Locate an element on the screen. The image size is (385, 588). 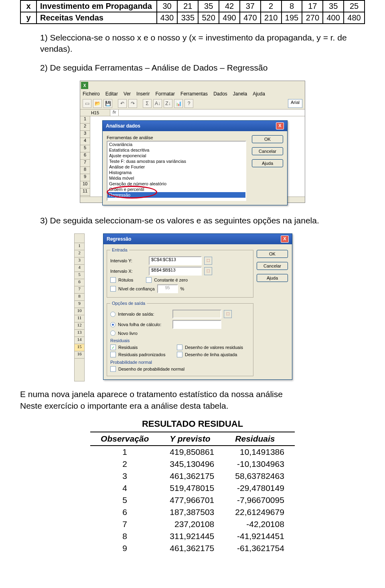
row-key: y is located at coordinates (28, 18).